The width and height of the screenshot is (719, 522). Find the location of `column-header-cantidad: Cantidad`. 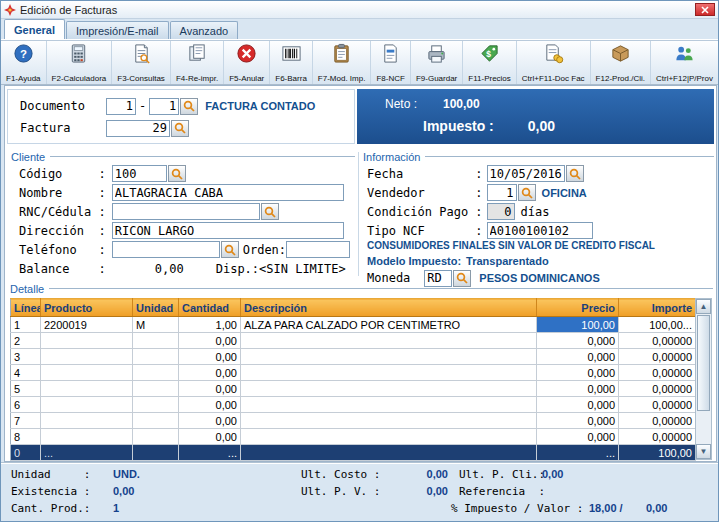

column-header-cantidad: Cantidad is located at coordinates (210, 308).